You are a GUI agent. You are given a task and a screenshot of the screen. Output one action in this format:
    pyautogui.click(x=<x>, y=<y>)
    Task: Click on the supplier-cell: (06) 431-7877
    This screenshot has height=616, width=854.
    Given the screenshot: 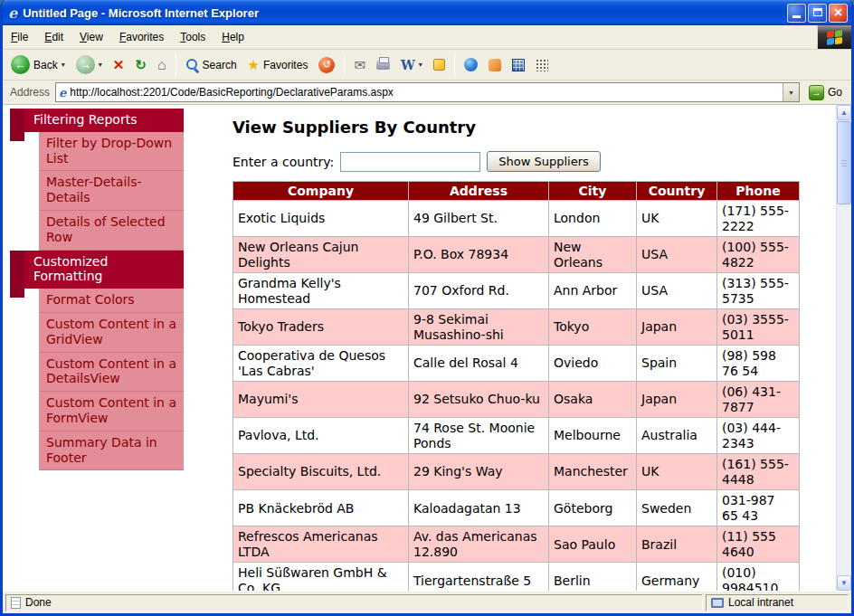 What is the action you would take?
    pyautogui.click(x=758, y=400)
    